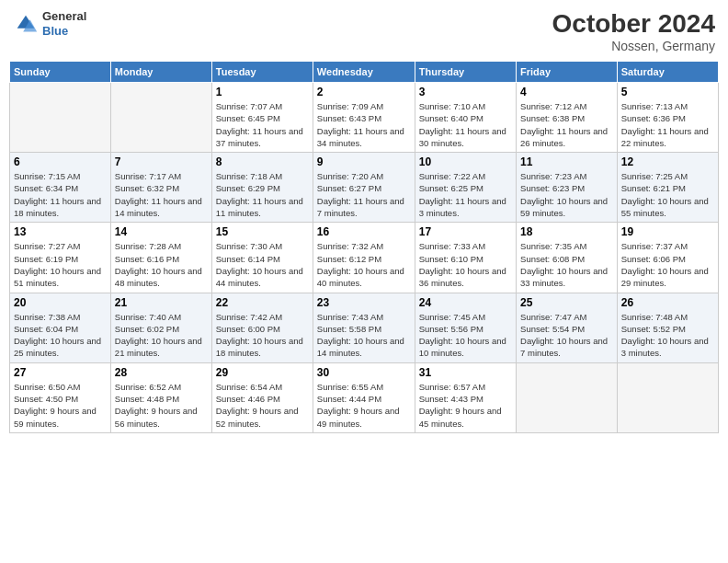 This screenshot has height=563, width=728. What do you see at coordinates (162, 303) in the screenshot?
I see `day-number: 21` at bounding box center [162, 303].